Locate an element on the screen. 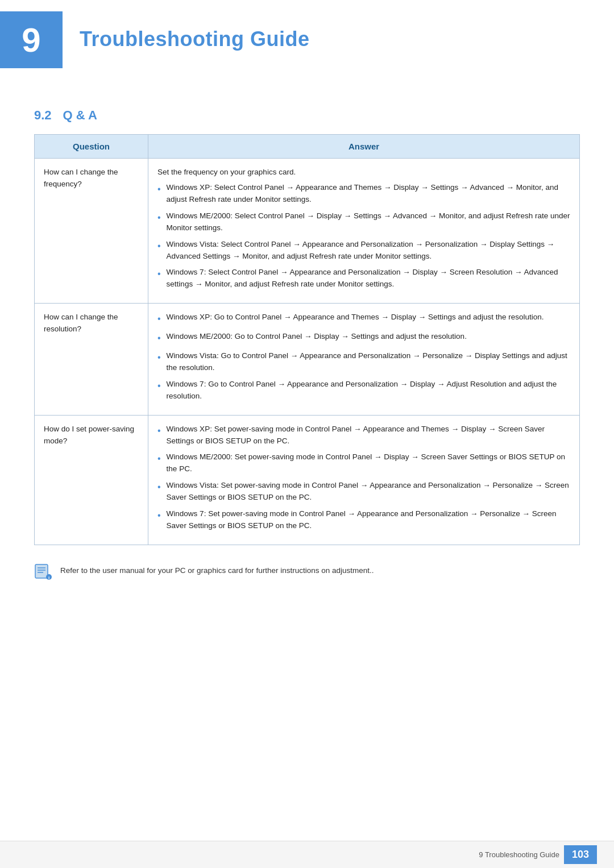 Image resolution: width=614 pixels, height=868 pixels. note-section: i Refer to the user manual for your PC o… is located at coordinates (307, 571).